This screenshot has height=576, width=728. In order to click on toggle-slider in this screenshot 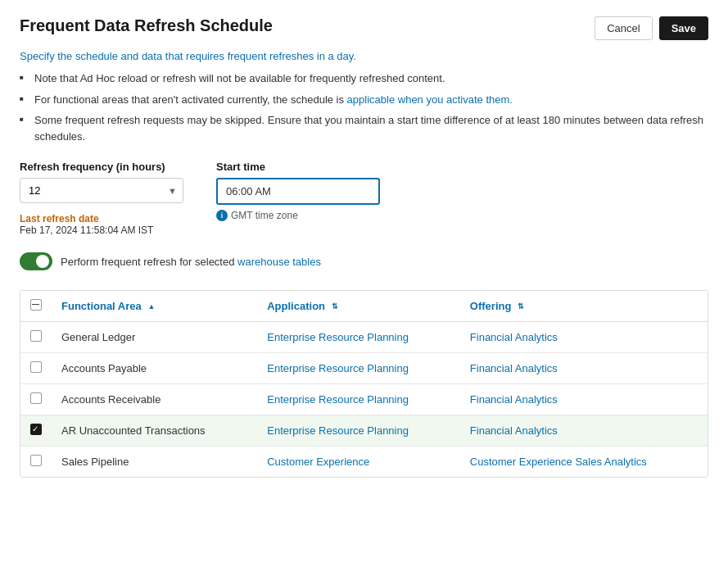, I will do `click(36, 261)`.